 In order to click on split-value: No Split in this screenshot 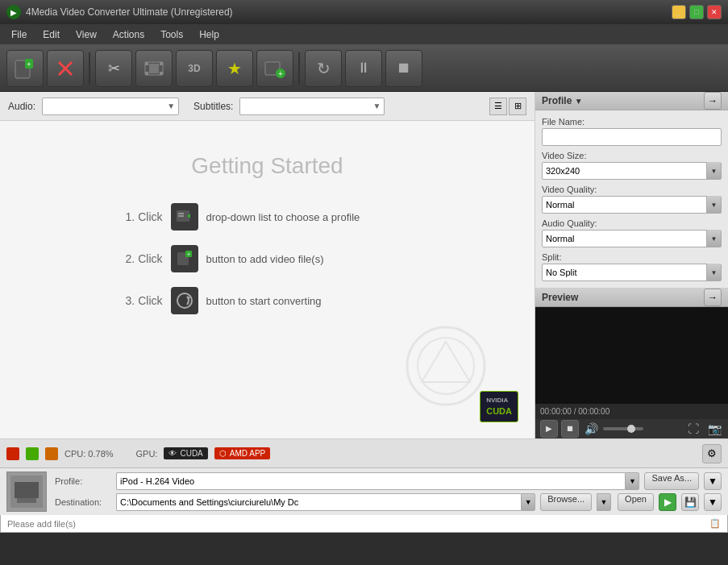, I will do `click(561, 272)`.